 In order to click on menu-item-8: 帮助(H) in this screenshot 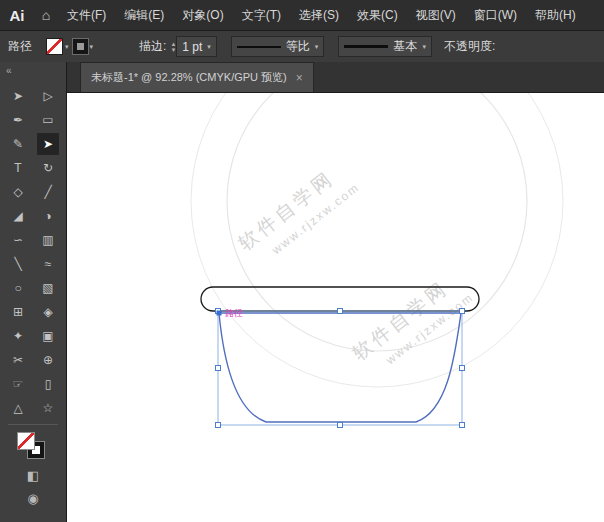, I will do `click(556, 16)`.